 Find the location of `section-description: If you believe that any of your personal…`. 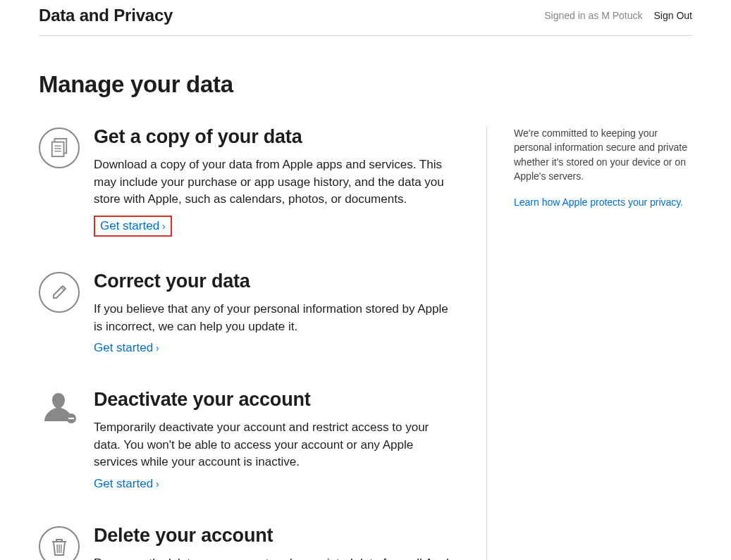

section-description: If you believe that any of your personal… is located at coordinates (276, 318).